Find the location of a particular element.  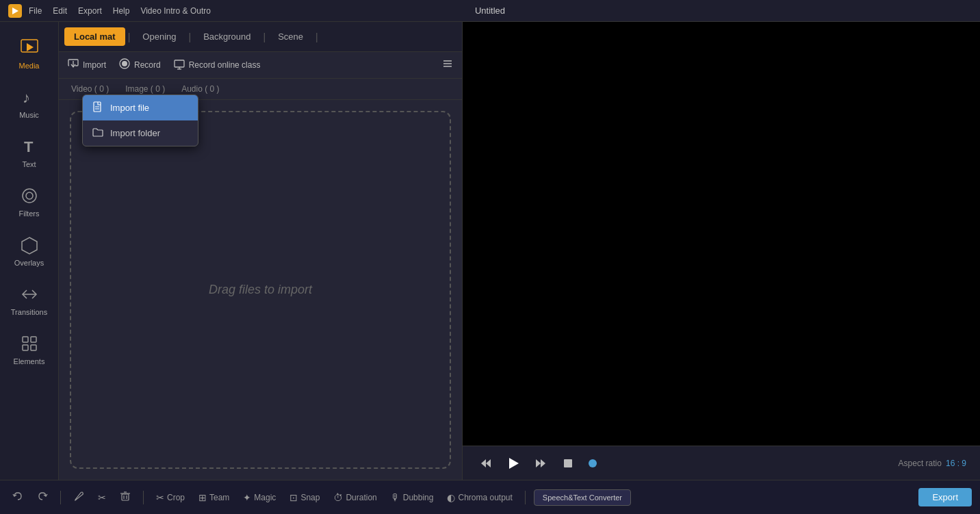

sub-tab-image: Image ( 0 ) is located at coordinates (145, 89).